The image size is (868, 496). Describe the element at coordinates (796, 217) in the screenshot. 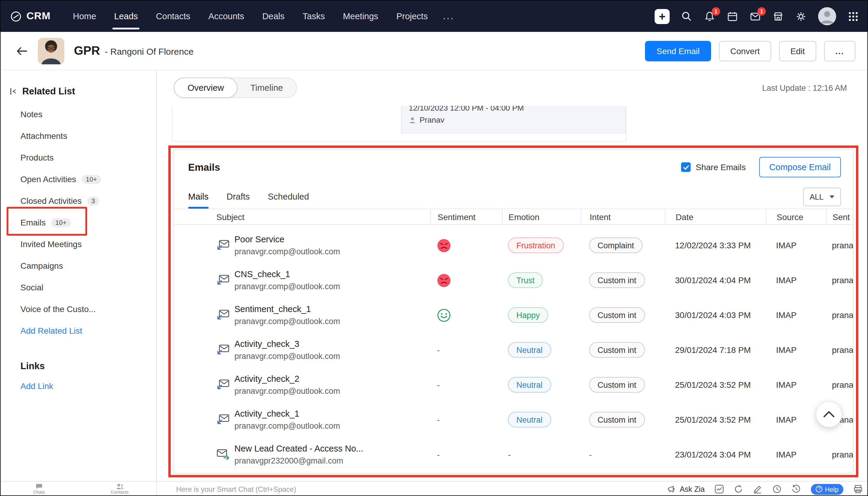

I see `column-header-source: Source` at that location.